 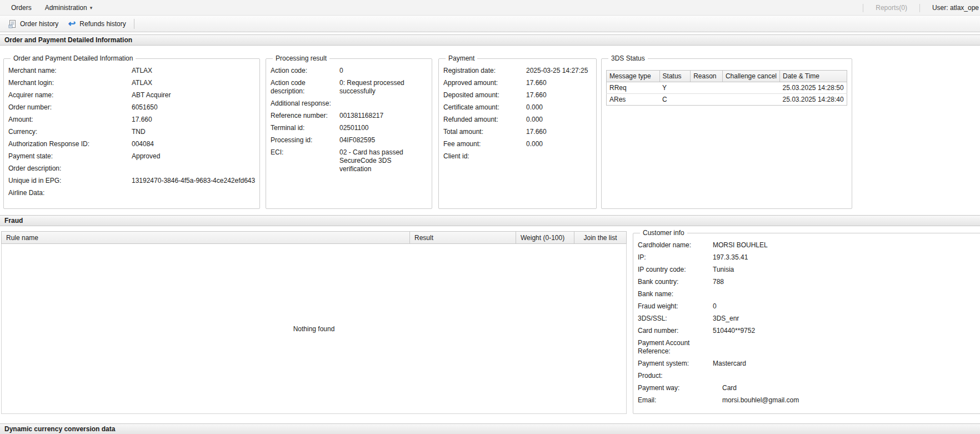 What do you see at coordinates (813, 100) in the screenshot?
I see `cell-date-time: 25.03.2025 14:28:40` at bounding box center [813, 100].